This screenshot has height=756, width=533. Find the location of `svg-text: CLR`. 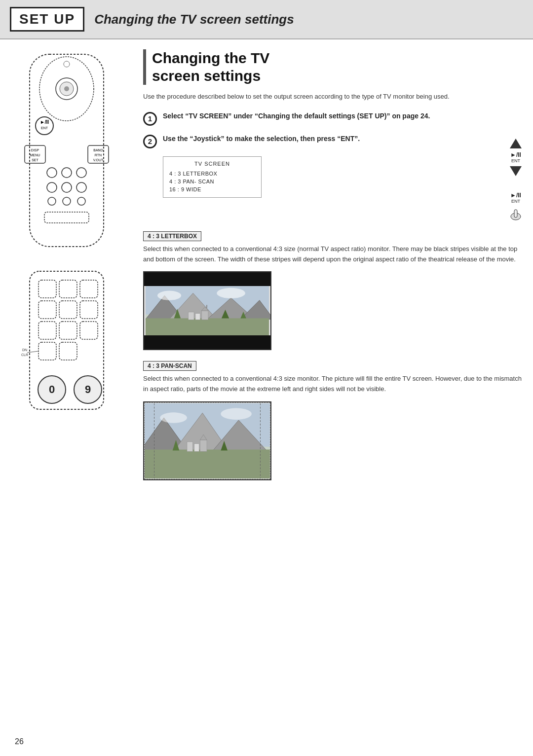

svg-text: CLR is located at coordinates (25, 355).